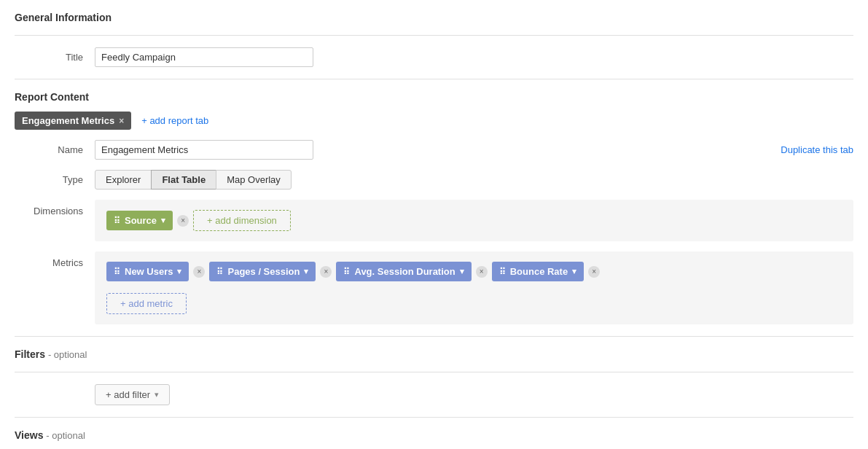  I want to click on metrics-label: Metrics, so click(55, 259).